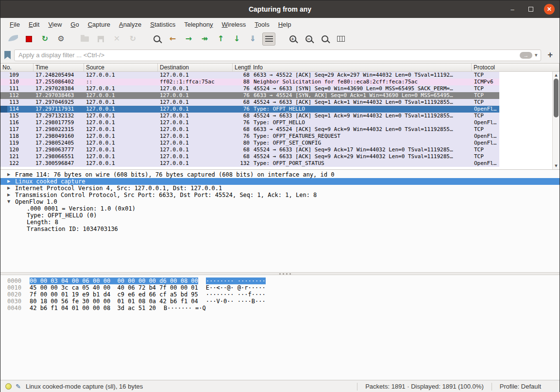 Image resolution: width=560 pixels, height=392 pixels. Describe the element at coordinates (536, 55) in the screenshot. I see `filter-dropdown-icon: ▾` at that location.